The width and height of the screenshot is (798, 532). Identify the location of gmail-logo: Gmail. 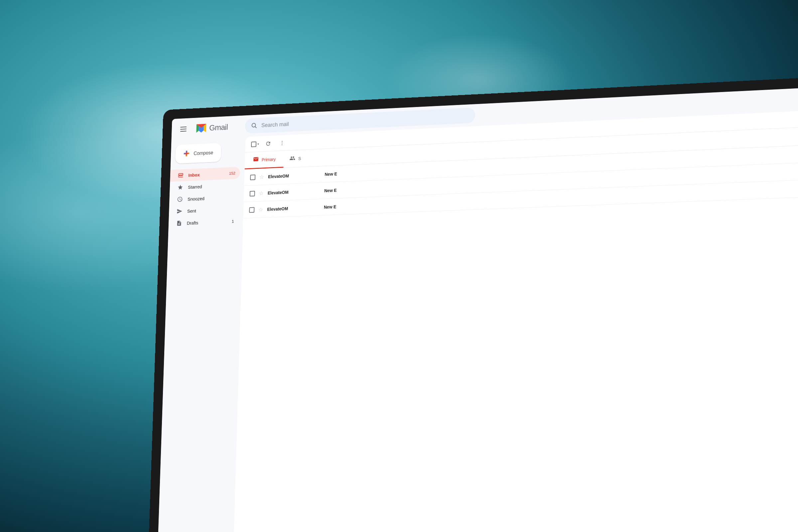
(211, 128).